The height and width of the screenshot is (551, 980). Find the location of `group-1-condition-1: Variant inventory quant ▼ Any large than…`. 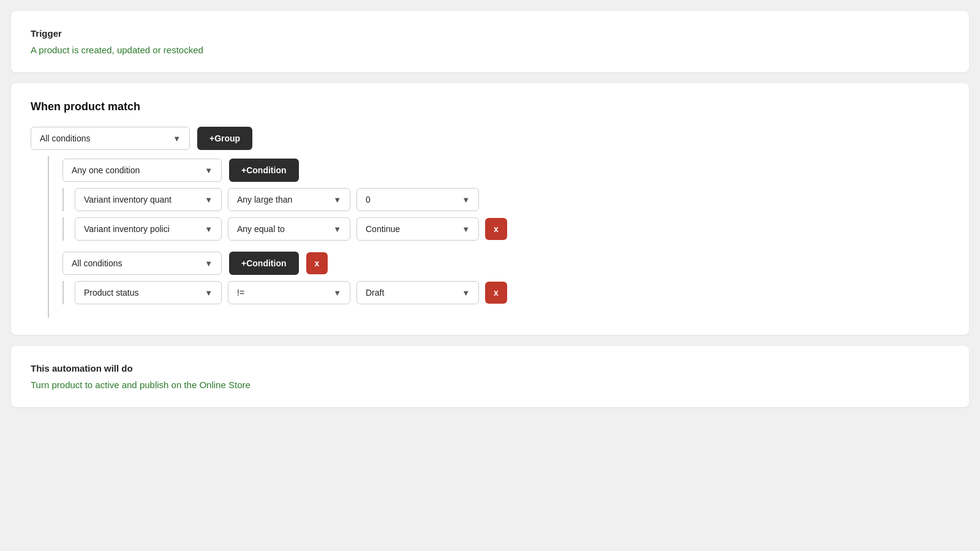

group-1-condition-1: Variant inventory quant ▼ Any large than… is located at coordinates (506, 200).